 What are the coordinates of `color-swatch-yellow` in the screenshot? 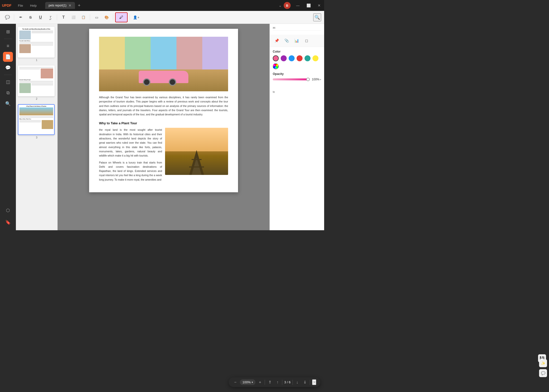 It's located at (315, 58).